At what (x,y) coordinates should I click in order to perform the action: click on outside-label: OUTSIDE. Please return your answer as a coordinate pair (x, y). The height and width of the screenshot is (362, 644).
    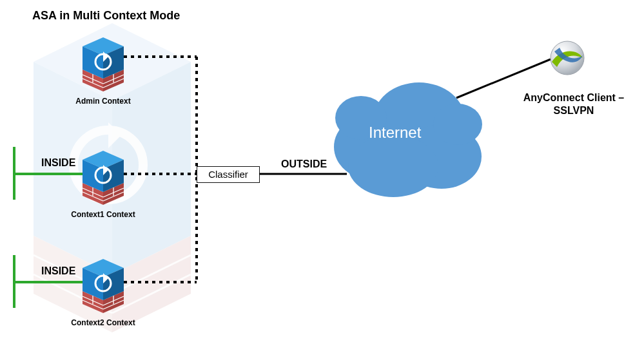
    Looking at the image, I should click on (304, 164).